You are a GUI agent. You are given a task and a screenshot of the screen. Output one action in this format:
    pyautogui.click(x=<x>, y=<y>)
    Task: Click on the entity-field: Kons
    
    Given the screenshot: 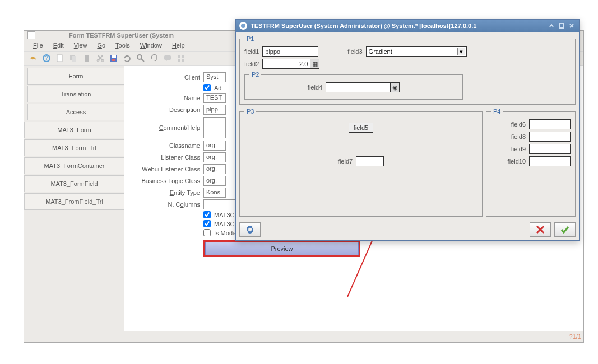 What is the action you would take?
    pyautogui.click(x=215, y=193)
    